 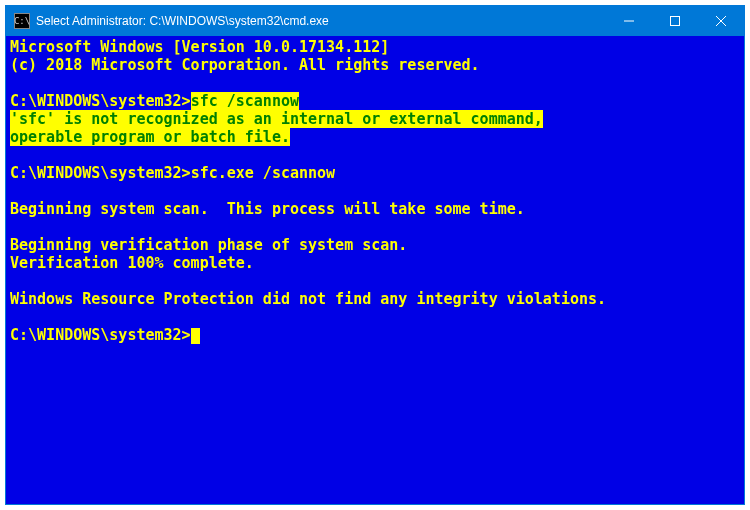 I want to click on scan-begin-line: Beginning system scan. This process will…, so click(x=268, y=209).